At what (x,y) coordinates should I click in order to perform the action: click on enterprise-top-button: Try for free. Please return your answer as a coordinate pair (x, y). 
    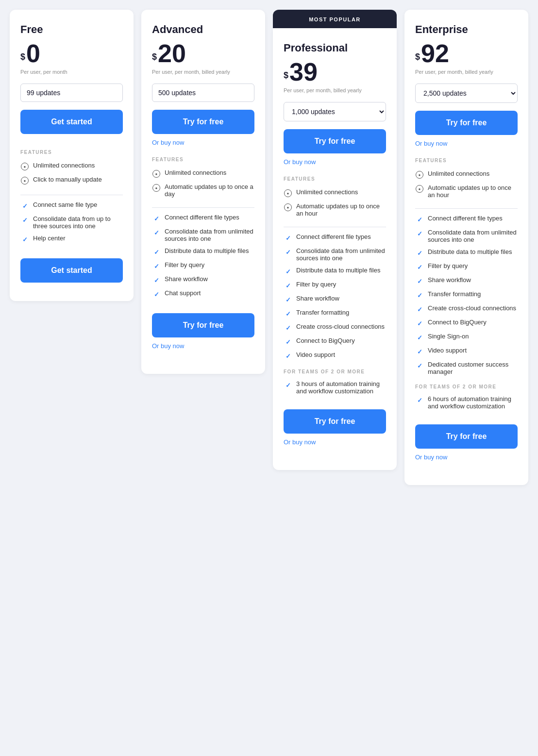
    Looking at the image, I should click on (466, 123).